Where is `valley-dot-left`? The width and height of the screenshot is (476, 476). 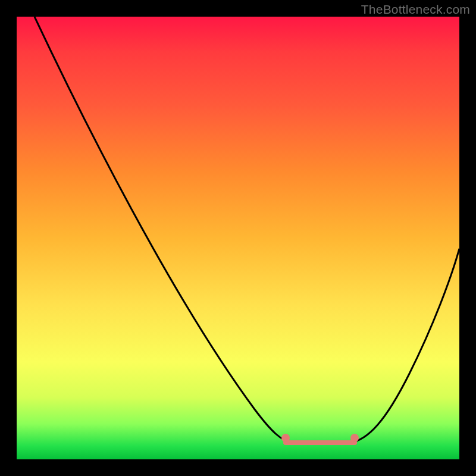 valley-dot-left is located at coordinates (286, 438).